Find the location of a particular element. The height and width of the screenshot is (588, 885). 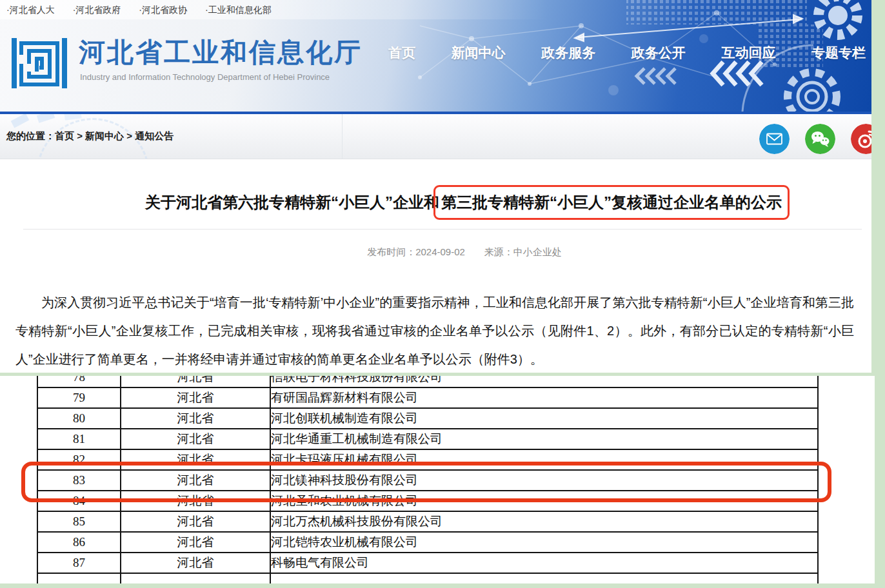

title-highlight-text: 第三批专精特新“小巨人”复核通过企业名单的公示 is located at coordinates (612, 202).